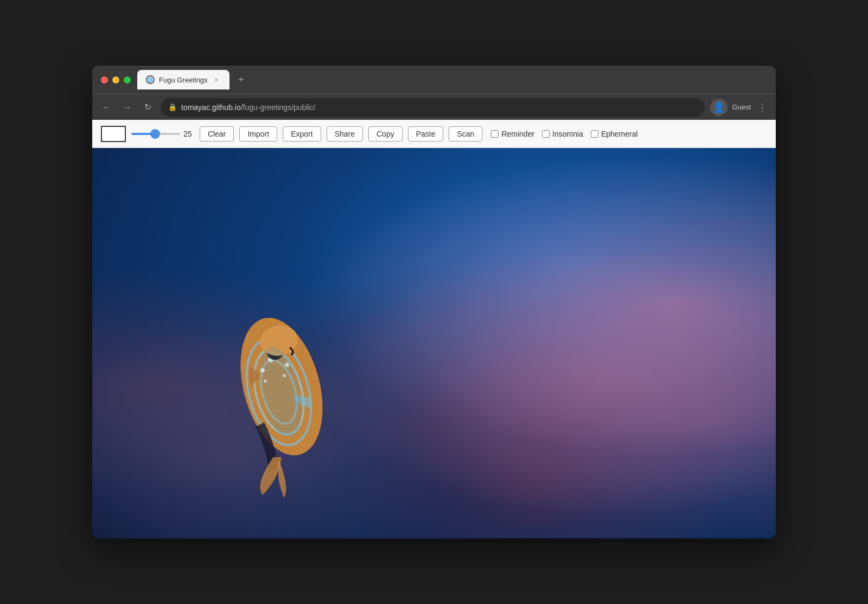 The width and height of the screenshot is (868, 604). I want to click on insomnia-checkbox-label: Insomnia, so click(563, 134).